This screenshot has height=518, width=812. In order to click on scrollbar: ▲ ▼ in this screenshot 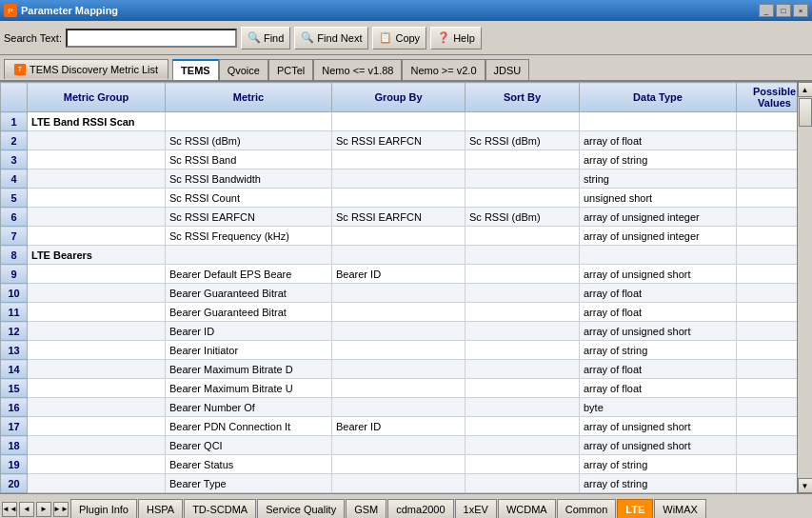, I will do `click(804, 288)`.